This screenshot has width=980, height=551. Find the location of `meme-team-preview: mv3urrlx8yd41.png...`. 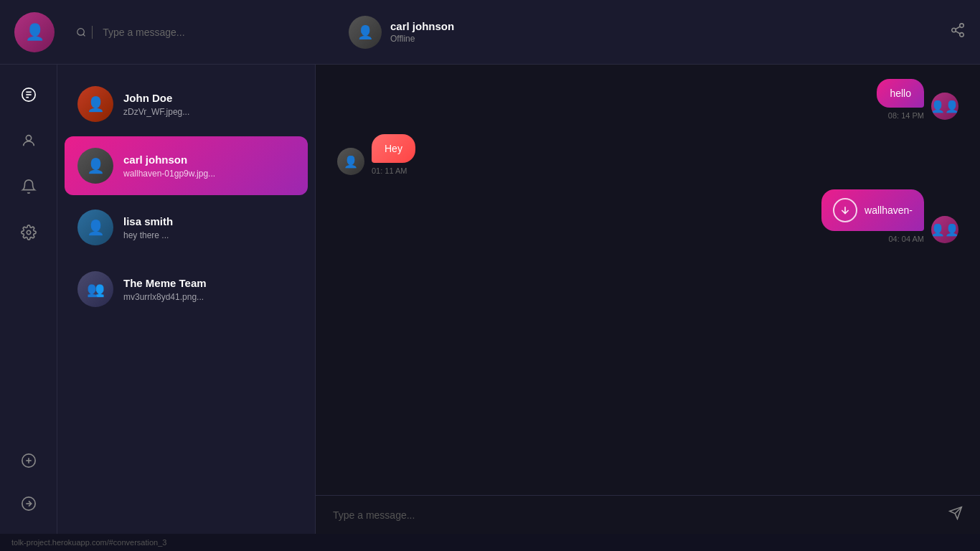

meme-team-preview: mv3urrlx8yd41.png... is located at coordinates (209, 297).